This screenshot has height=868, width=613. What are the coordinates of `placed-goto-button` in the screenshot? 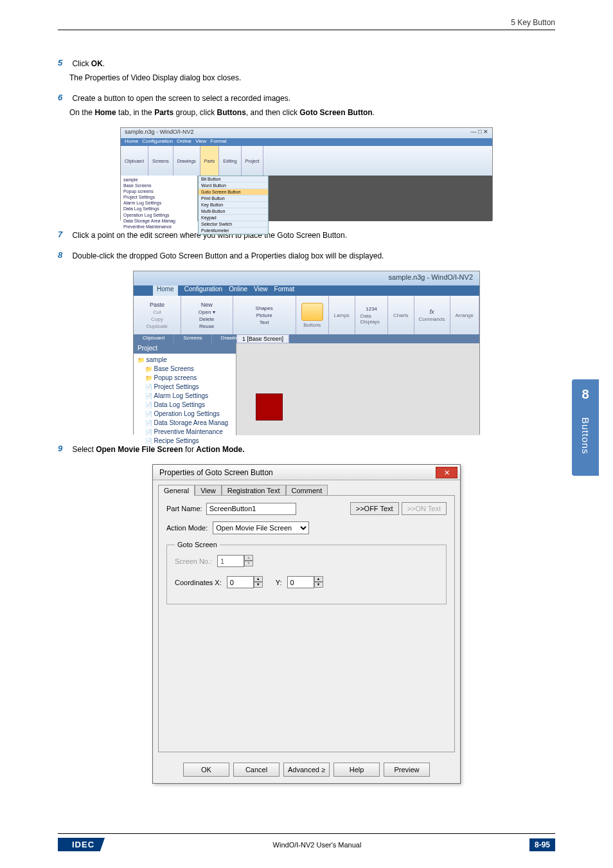 It's located at (269, 407).